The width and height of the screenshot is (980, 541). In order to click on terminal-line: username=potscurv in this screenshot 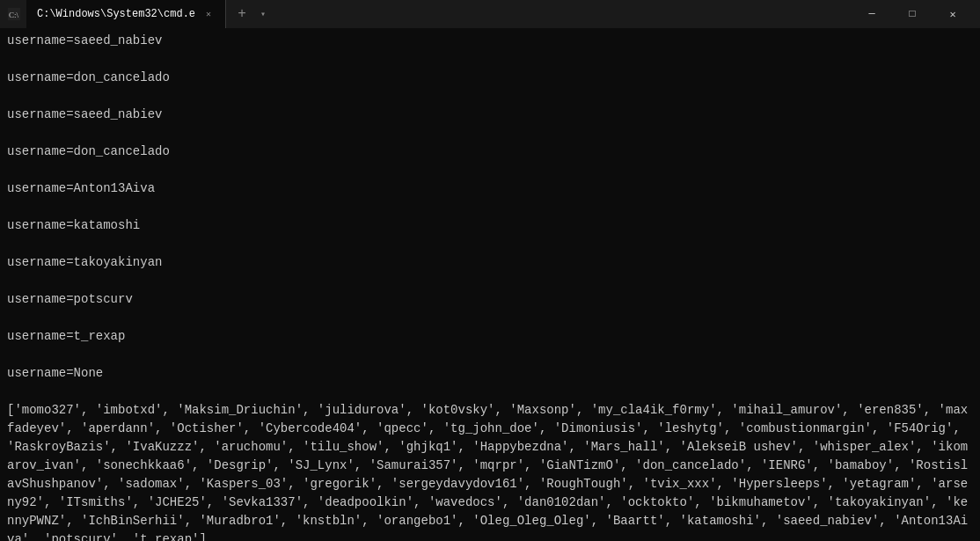, I will do `click(490, 299)`.